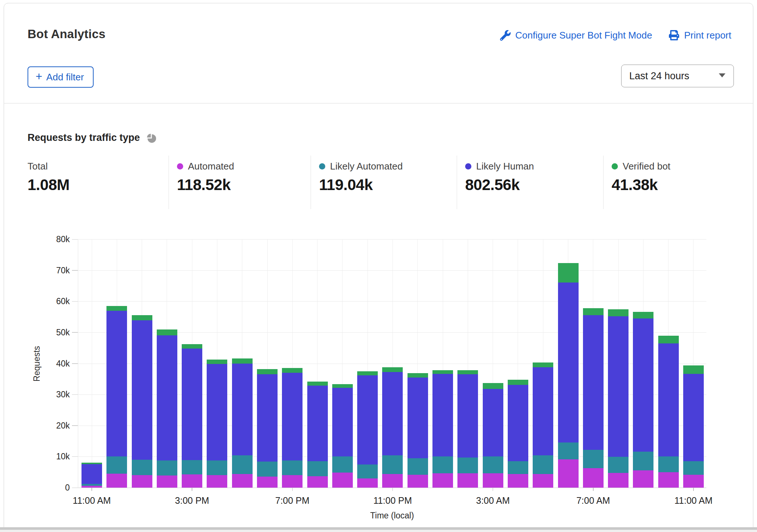  Describe the element at coordinates (700, 35) in the screenshot. I see `print-report-link: Print report` at that location.